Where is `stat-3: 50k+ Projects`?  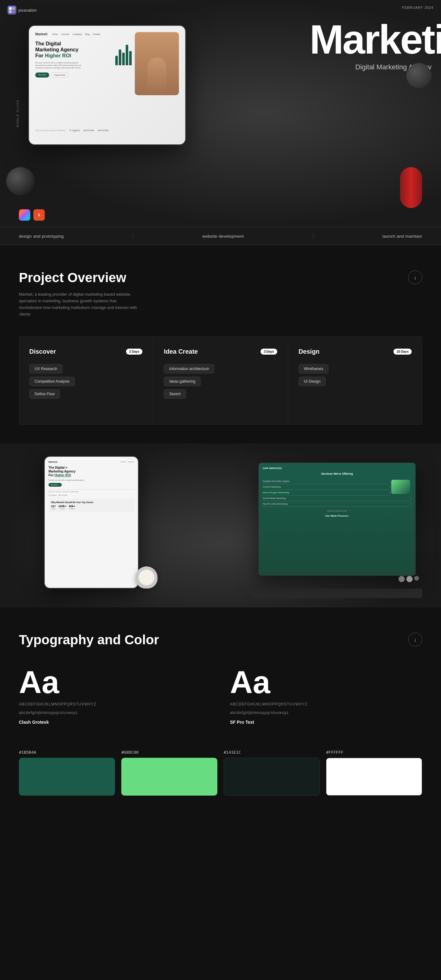 stat-3: 50k+ Projects is located at coordinates (72, 508).